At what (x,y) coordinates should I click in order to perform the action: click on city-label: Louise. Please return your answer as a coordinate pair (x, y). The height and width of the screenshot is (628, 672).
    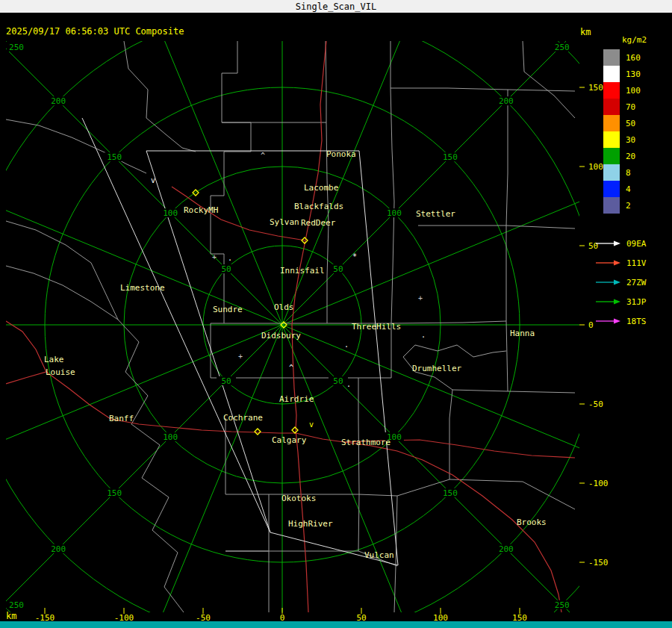
    Looking at the image, I should click on (60, 372).